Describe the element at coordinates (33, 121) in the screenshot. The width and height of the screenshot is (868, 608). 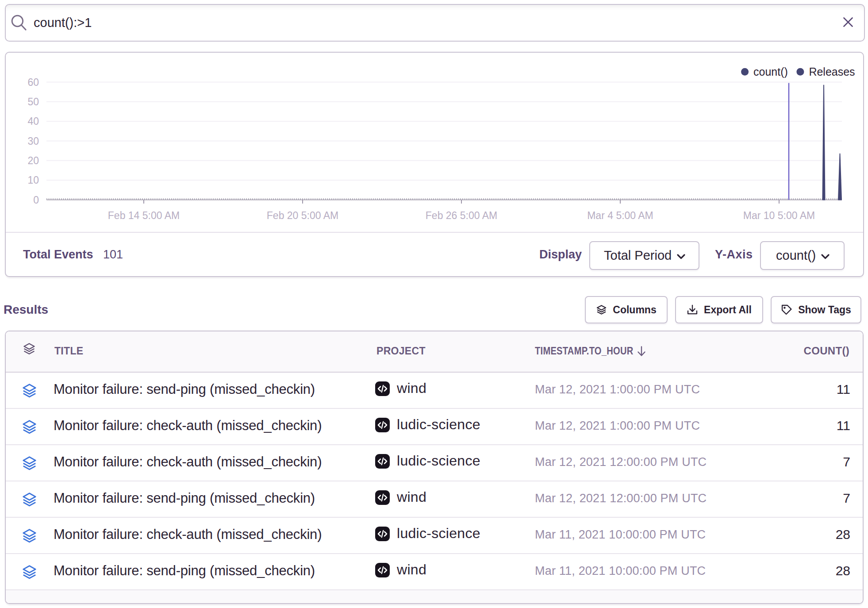
I see `svg-text: 40` at that location.